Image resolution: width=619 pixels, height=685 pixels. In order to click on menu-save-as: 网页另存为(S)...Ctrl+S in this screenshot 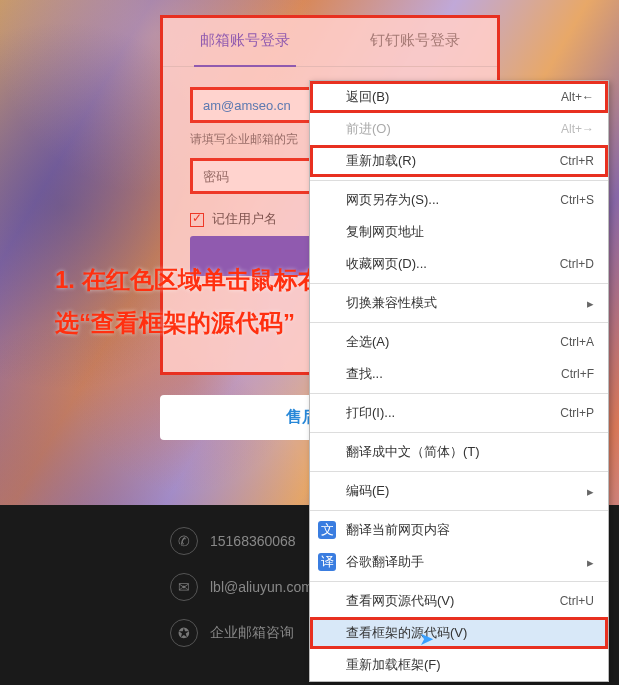, I will do `click(459, 200)`.